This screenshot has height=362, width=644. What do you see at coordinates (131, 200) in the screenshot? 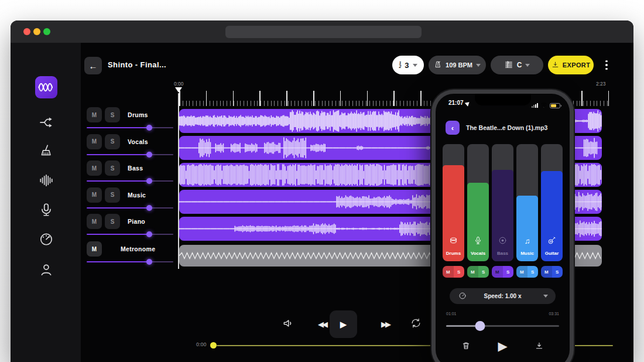
I see `track-row: M S Music` at bounding box center [131, 200].